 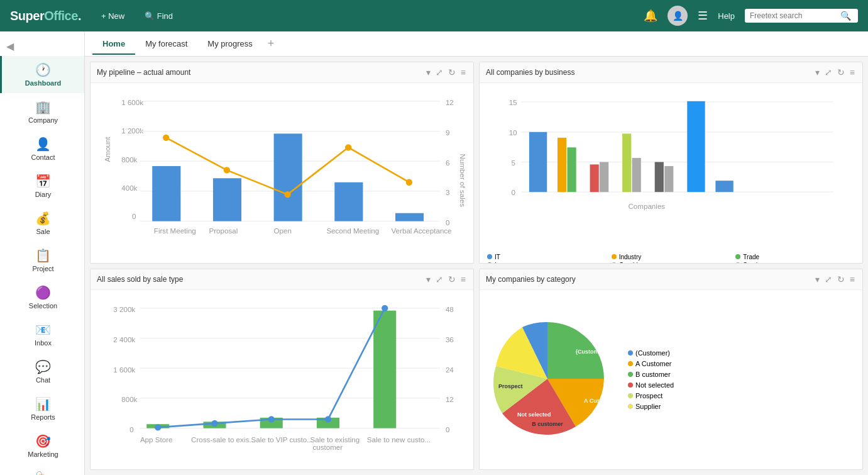 I want to click on legend-prospect: Prospect, so click(x=651, y=396).